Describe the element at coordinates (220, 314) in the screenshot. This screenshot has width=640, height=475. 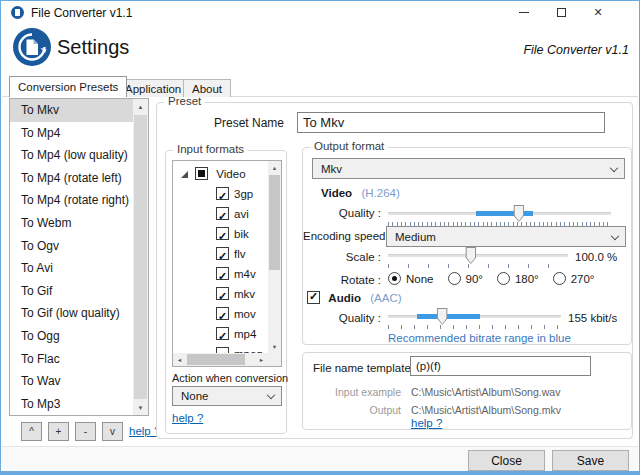
I see `tree-item: mov` at that location.